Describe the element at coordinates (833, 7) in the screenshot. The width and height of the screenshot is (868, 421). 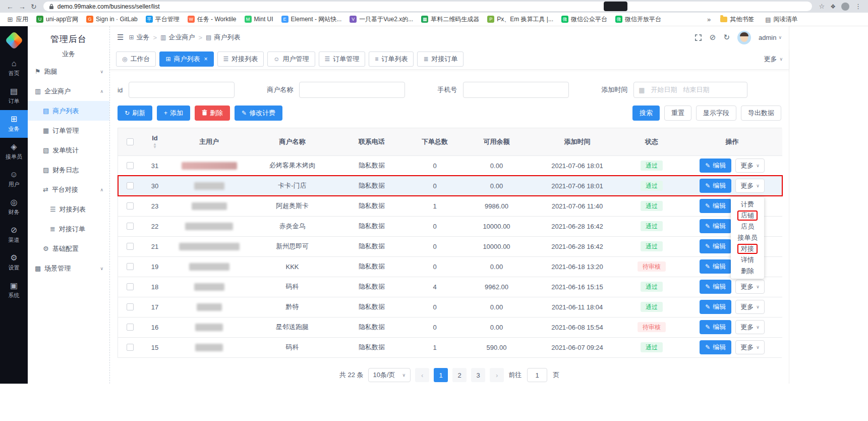
I see `extensions-icon: ❖` at that location.